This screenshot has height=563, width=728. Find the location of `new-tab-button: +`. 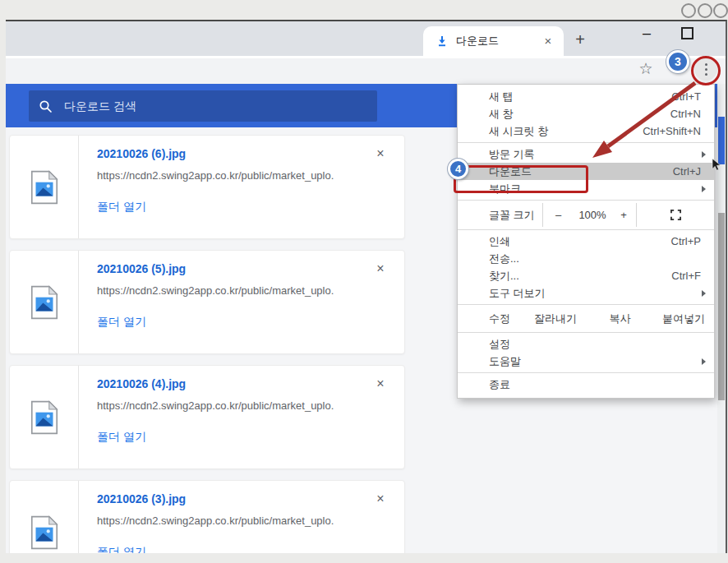

new-tab-button: + is located at coordinates (580, 40).